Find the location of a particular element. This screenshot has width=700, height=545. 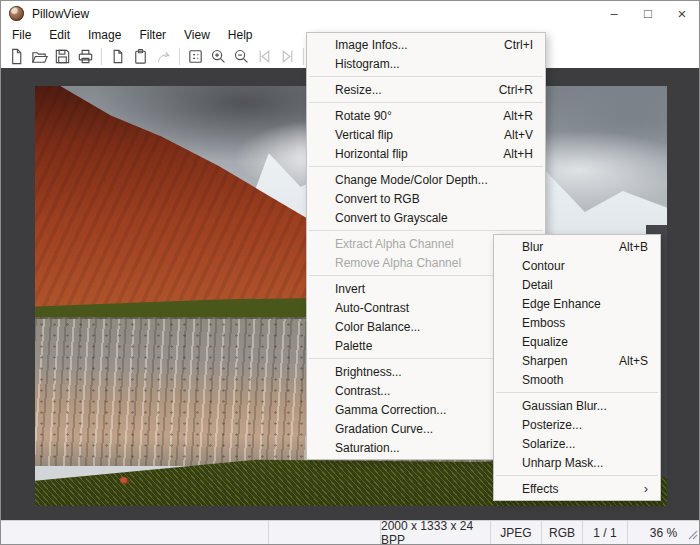

menu-item-gaussian-blur: Gaussian Blur... is located at coordinates (577, 406).